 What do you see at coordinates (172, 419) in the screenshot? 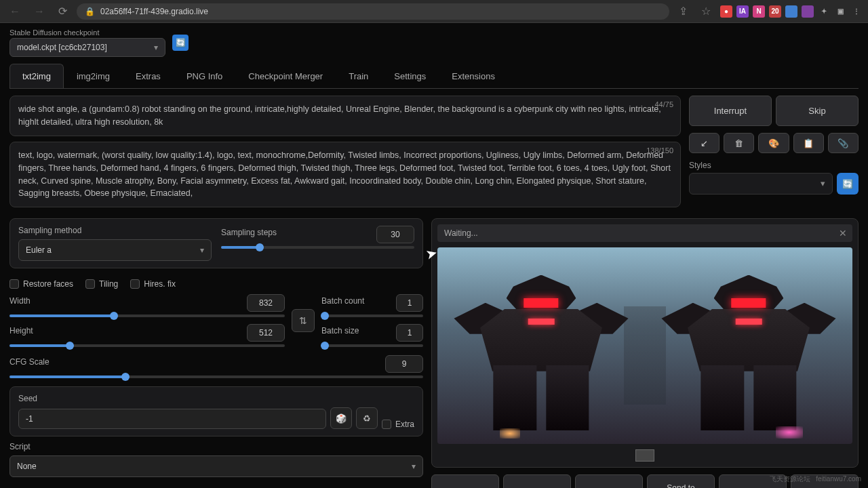
I see `seed-input` at bounding box center [172, 419].